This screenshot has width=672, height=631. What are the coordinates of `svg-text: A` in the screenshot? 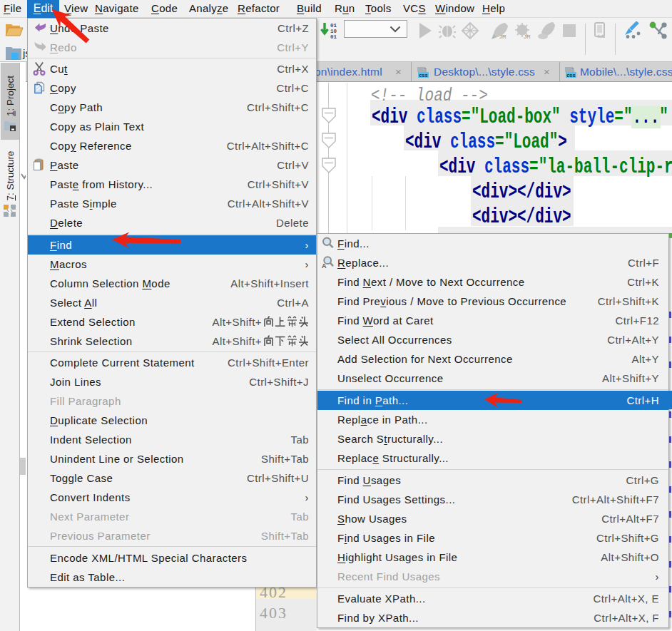 It's located at (324, 266).